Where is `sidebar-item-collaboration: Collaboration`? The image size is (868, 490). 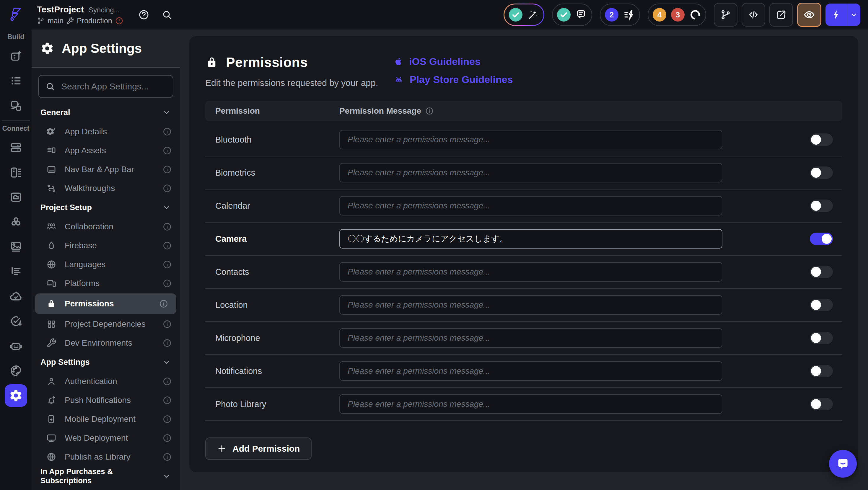
sidebar-item-collaboration: Collaboration is located at coordinates (106, 227).